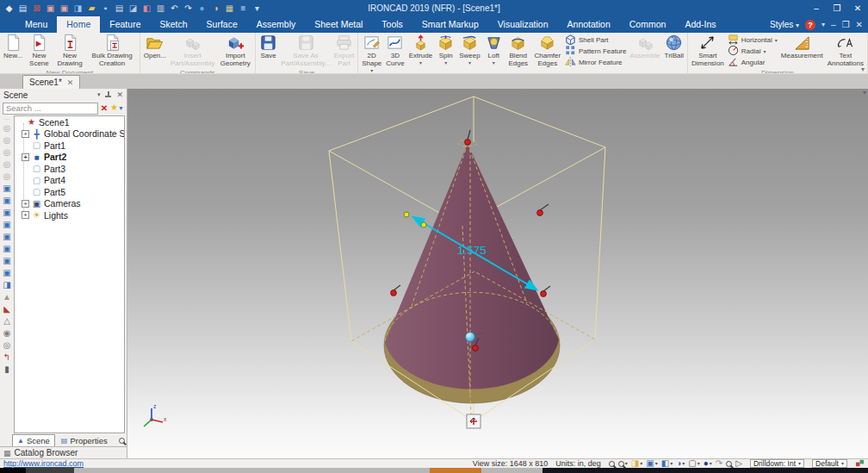 This screenshot has height=473, width=868. I want to click on pan-view-icon: ◧▾, so click(666, 464).